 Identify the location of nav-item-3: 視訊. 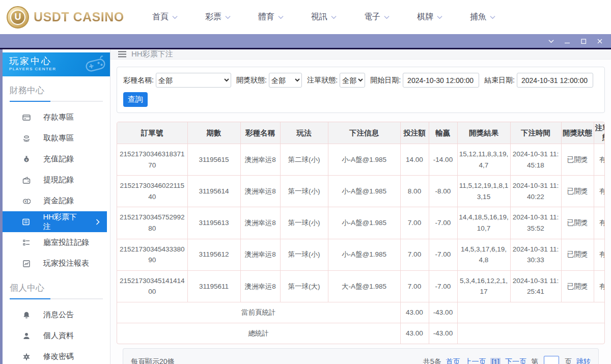
(324, 17).